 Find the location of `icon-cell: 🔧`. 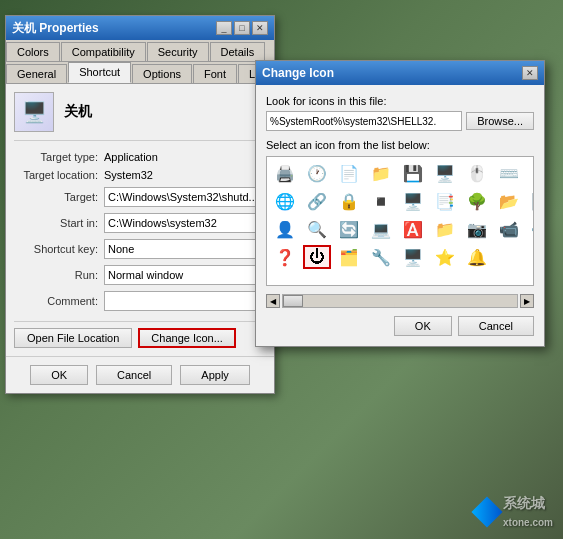

icon-cell: 🔧 is located at coordinates (381, 257).